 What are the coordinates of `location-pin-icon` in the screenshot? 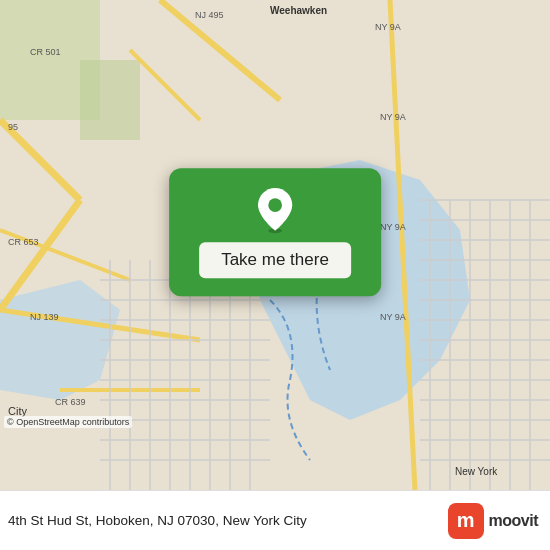 It's located at (275, 210).